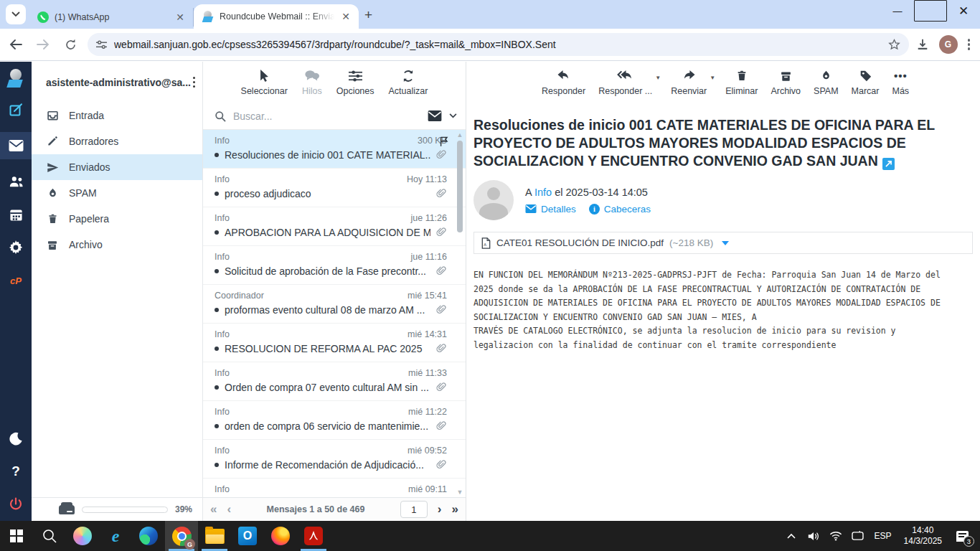 This screenshot has height=551, width=980. What do you see at coordinates (897, 11) in the screenshot?
I see `minimize-button: —` at bounding box center [897, 11].